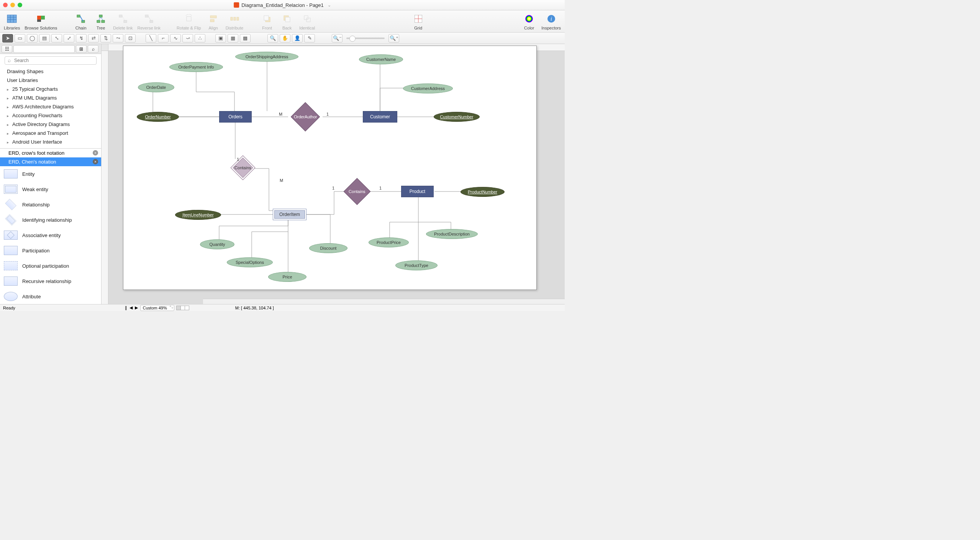 This screenshot has width=980, height=540. What do you see at coordinates (273, 38) in the screenshot?
I see `zoom-in-tool: 🔍` at bounding box center [273, 38].